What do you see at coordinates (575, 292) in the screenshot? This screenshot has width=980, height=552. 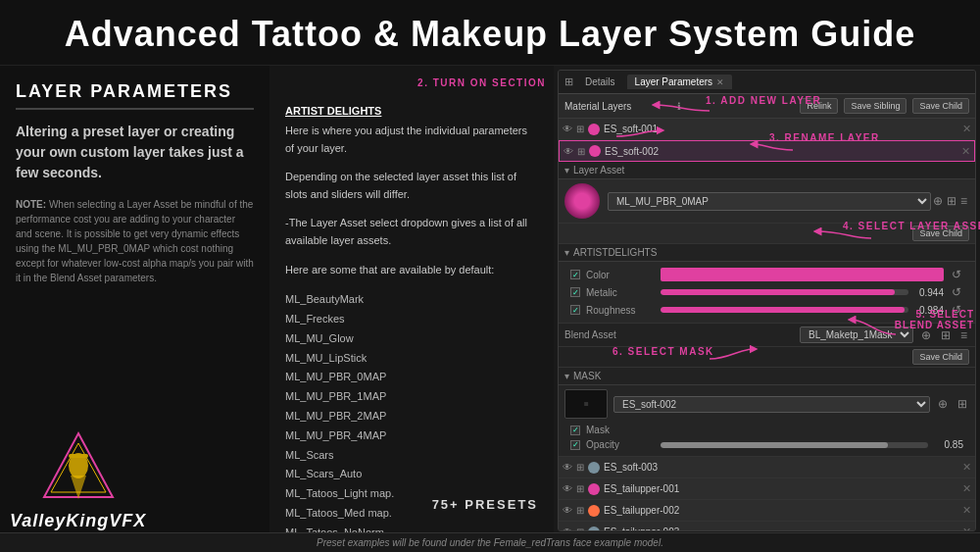 I see `metalic-checkbox` at bounding box center [575, 292].